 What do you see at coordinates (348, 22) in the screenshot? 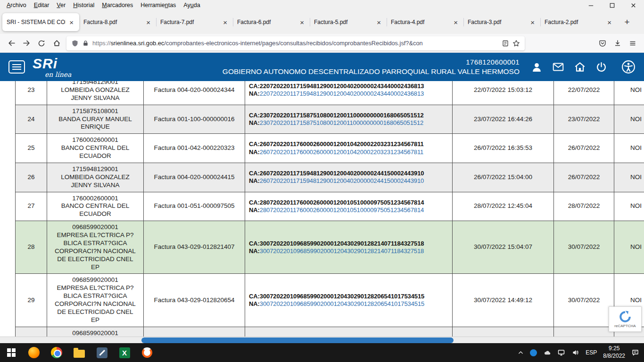
I see `tab-factura-5-pdf: Factura-5.pdf×` at bounding box center [348, 22].